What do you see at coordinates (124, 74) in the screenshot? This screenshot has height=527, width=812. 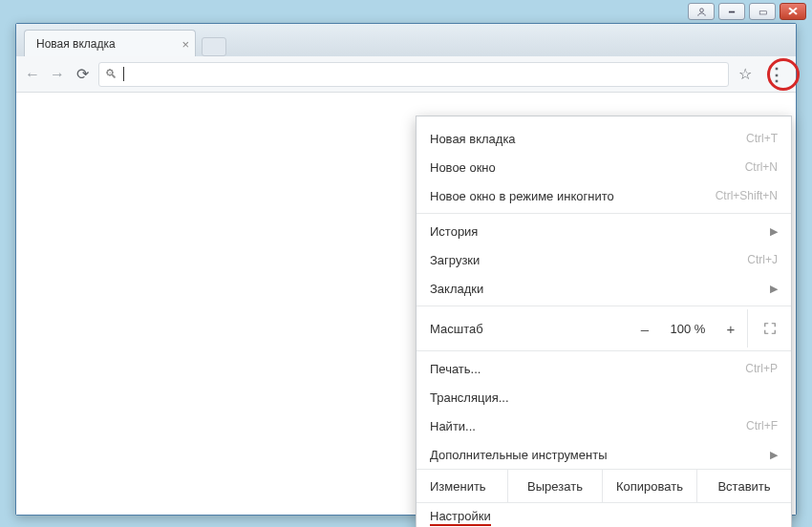 I see `text-caret` at bounding box center [124, 74].